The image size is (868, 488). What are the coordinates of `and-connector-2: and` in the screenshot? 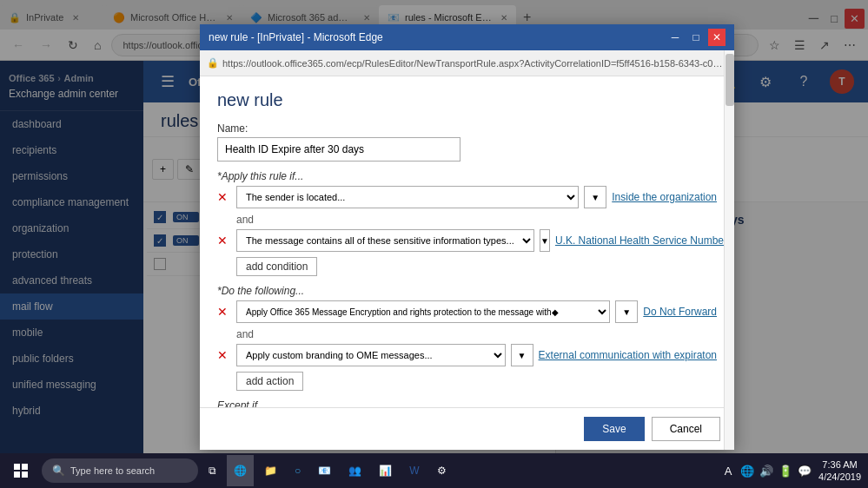 It's located at (476, 334).